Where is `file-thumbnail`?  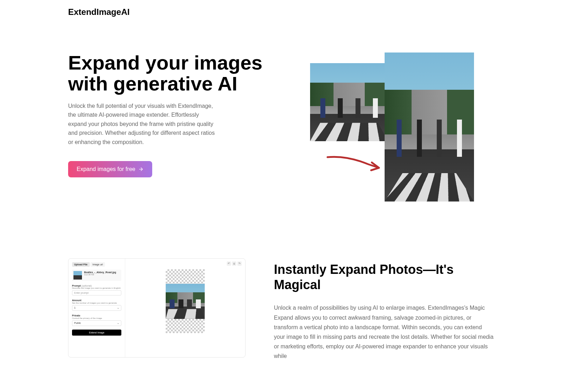
file-thumbnail is located at coordinates (78, 275).